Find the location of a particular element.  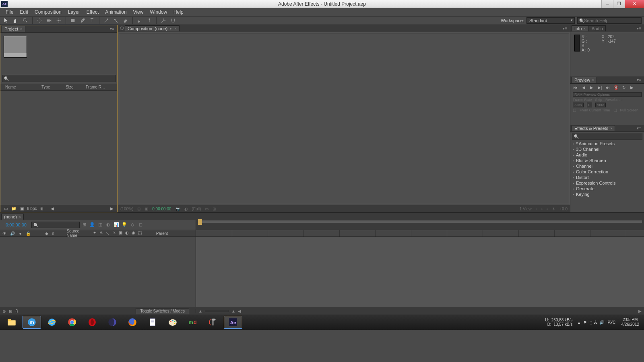

clone-tool-icon is located at coordinates (116, 21).